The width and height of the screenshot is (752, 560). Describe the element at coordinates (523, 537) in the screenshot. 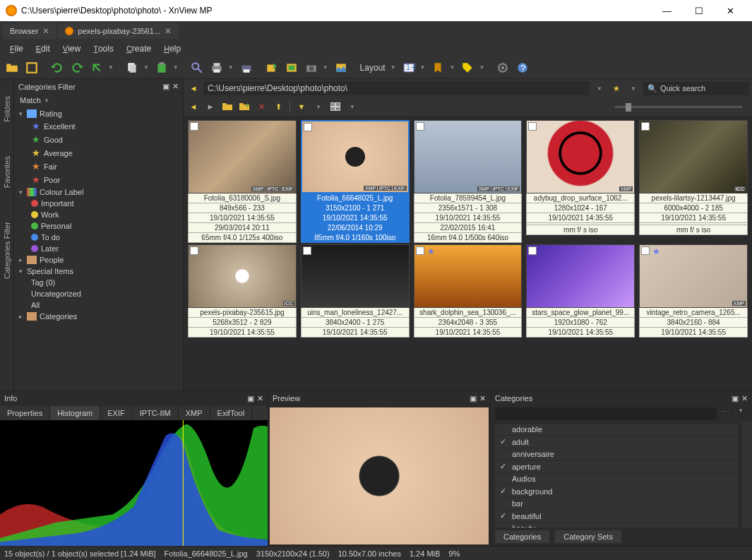

I see `tab-categories: Categories` at that location.